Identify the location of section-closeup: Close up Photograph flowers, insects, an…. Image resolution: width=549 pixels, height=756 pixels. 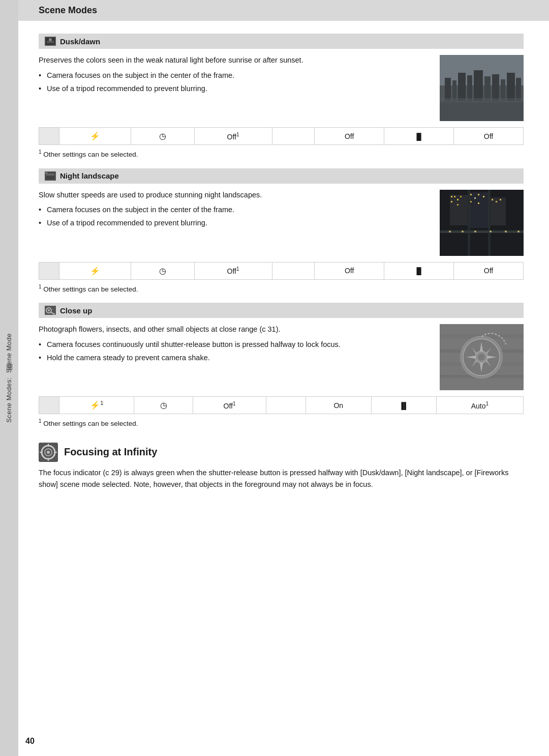
(281, 365).